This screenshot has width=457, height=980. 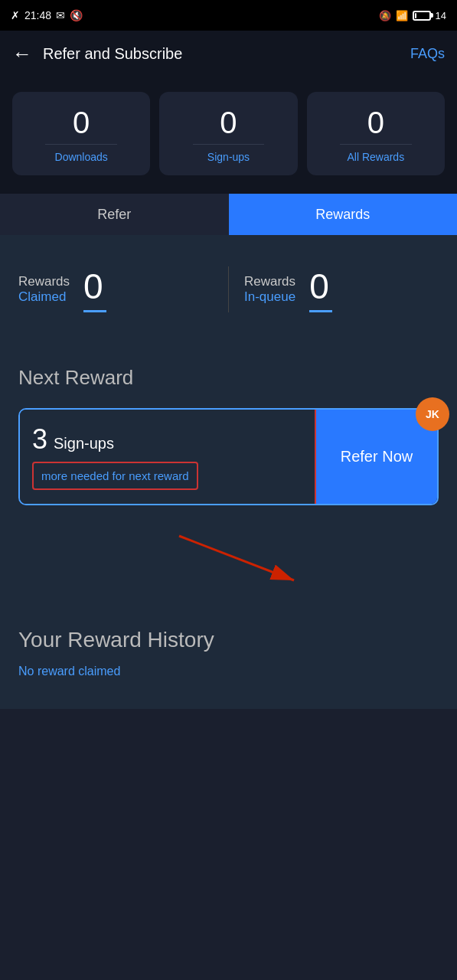 I want to click on tab-rewards: Rewards, so click(x=343, y=214).